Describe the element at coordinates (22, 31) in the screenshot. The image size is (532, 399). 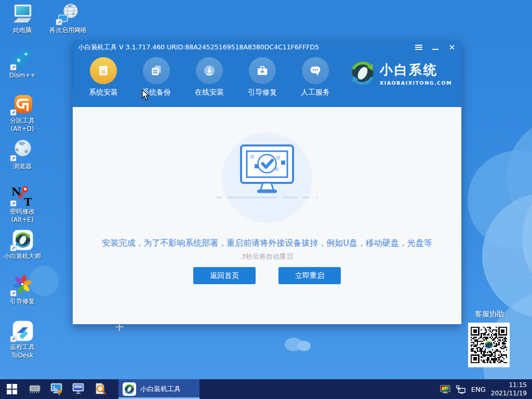
I see `icon-label: 此电脑` at that location.